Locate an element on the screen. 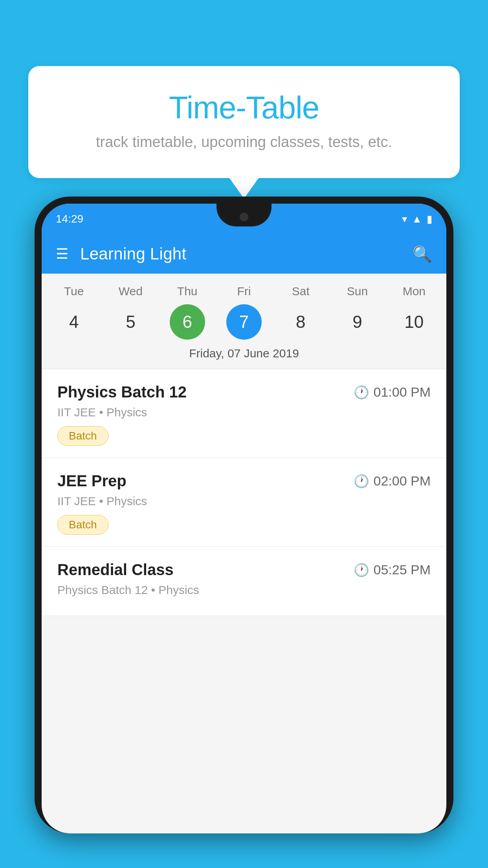 Image resolution: width=488 pixels, height=868 pixels. schedule-item: Physics Batch 12🕐01:00 PMIIT JEE • Physi… is located at coordinates (244, 414).